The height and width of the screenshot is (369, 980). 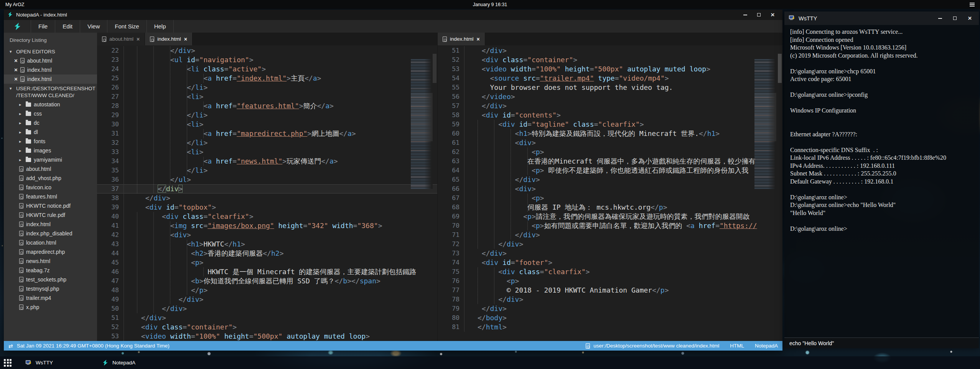 What do you see at coordinates (160, 26) in the screenshot?
I see `menu-help: Help` at bounding box center [160, 26].